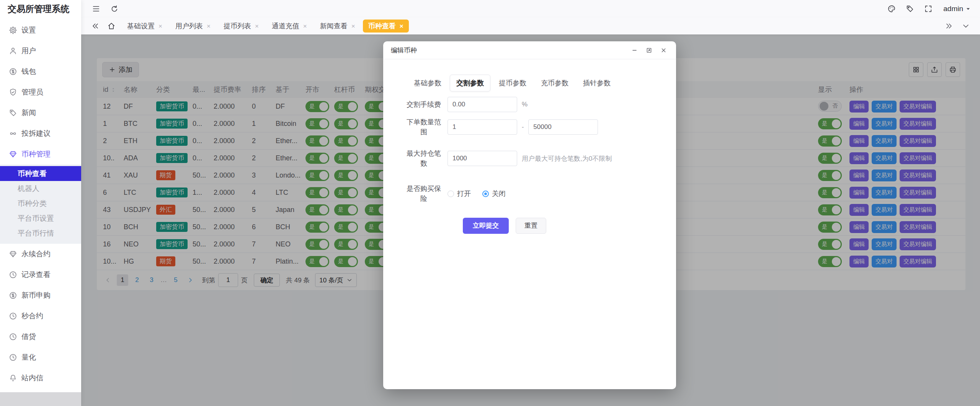  What do you see at coordinates (41, 188) in the screenshot?
I see `sidebar-subitem-1: 机器人` at bounding box center [41, 188].